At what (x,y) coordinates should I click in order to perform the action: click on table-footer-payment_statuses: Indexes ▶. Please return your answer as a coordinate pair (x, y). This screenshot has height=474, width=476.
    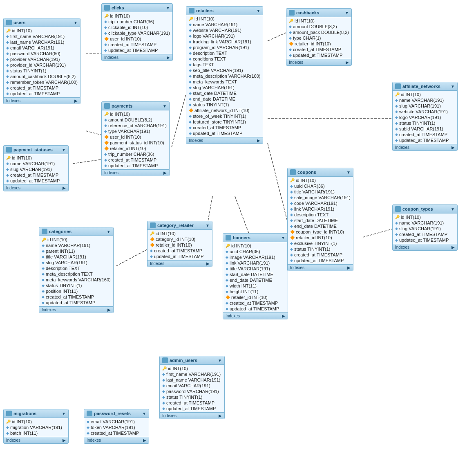
    Looking at the image, I should click on (36, 188).